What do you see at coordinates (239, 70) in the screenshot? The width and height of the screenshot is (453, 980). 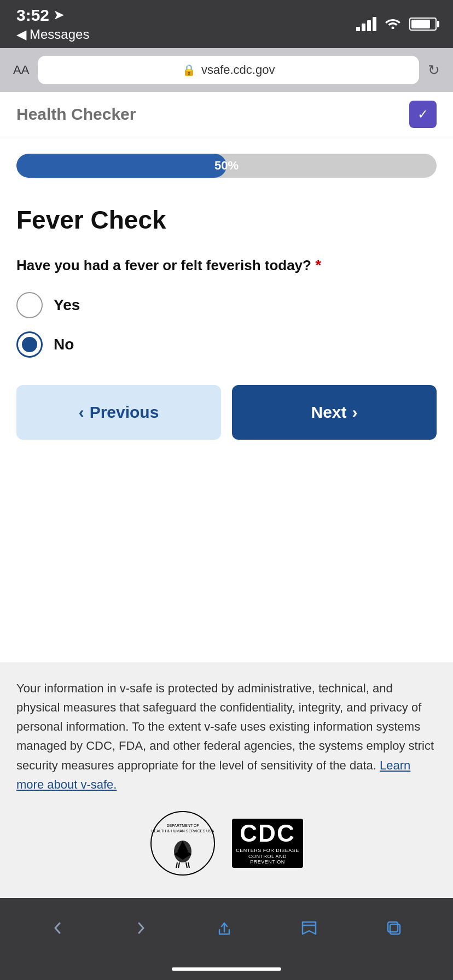 I see `url-text: vsafe.cdc.gov` at bounding box center [239, 70].